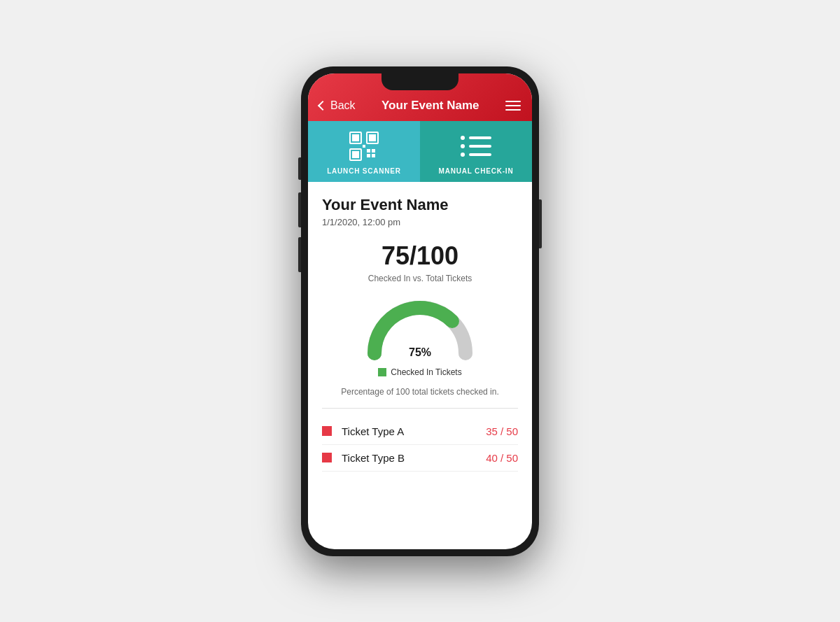 The width and height of the screenshot is (840, 622). Describe the element at coordinates (337, 106) in the screenshot. I see `back-button: Back` at that location.